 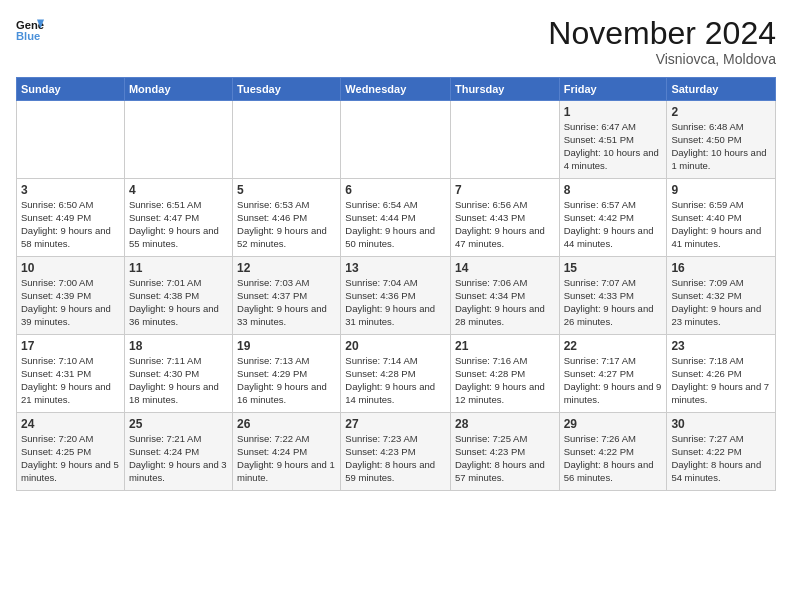 What do you see at coordinates (282, 393) in the screenshot?
I see `day-info: Daylight: 9 hours and 16 minutes.` at bounding box center [282, 393].